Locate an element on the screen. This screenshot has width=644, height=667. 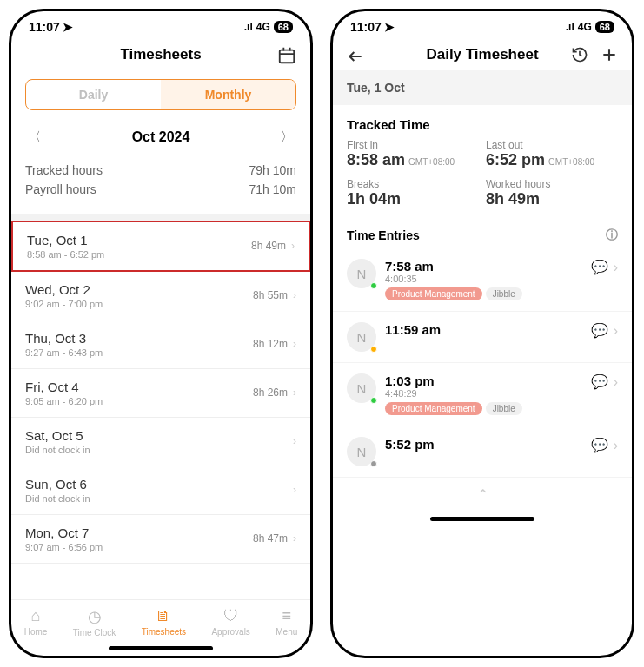
day-row: Thu, Oct 39:27 am - 6:43 pm8h 12m› is located at coordinates (161, 345).